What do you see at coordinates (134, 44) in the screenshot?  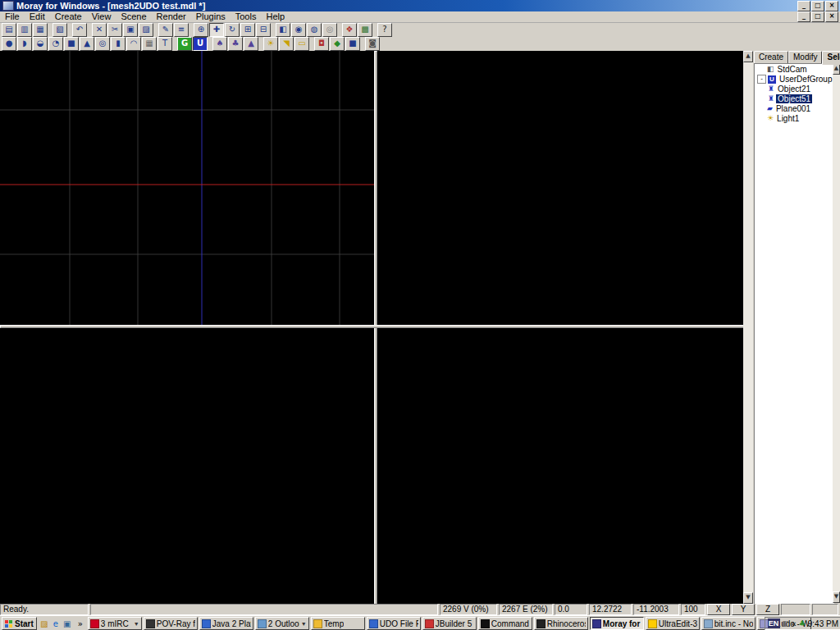 I see `arch-button: ◠` at bounding box center [134, 44].